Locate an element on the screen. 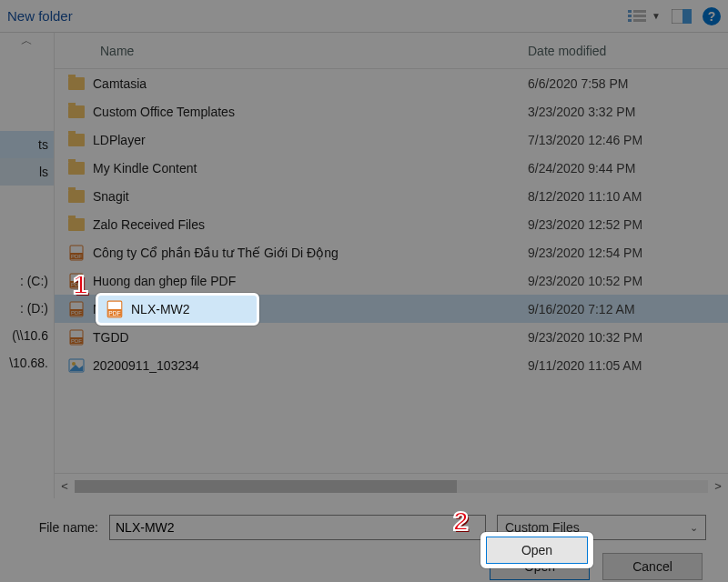  nav-item: \10.68. is located at coordinates (27, 363).